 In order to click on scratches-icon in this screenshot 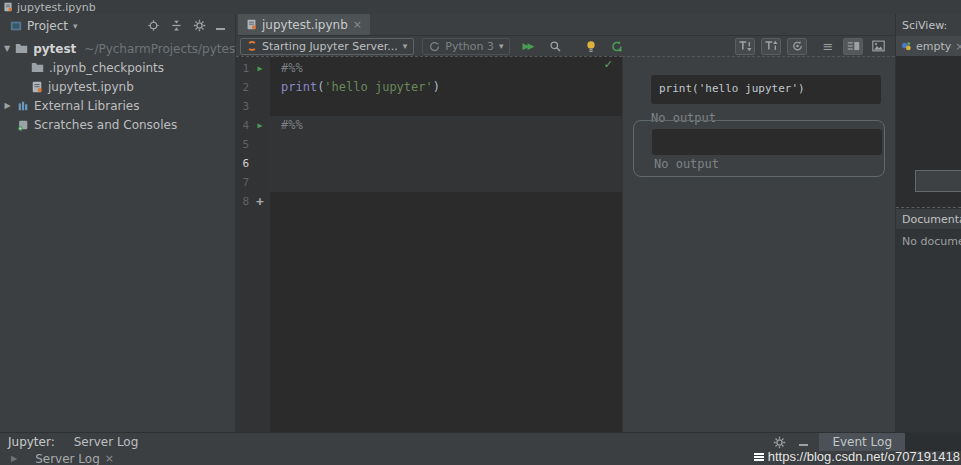, I will do `click(23, 125)`.